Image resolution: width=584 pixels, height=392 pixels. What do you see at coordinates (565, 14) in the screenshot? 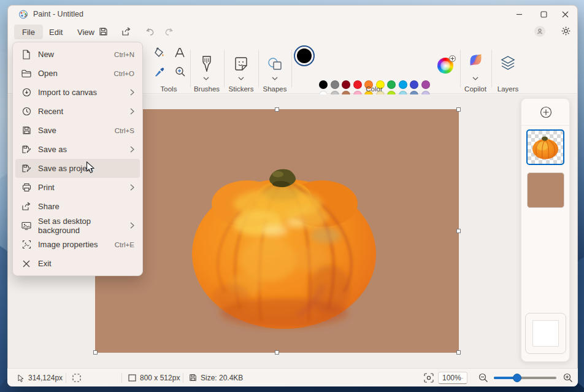
I see `close-button` at bounding box center [565, 14].